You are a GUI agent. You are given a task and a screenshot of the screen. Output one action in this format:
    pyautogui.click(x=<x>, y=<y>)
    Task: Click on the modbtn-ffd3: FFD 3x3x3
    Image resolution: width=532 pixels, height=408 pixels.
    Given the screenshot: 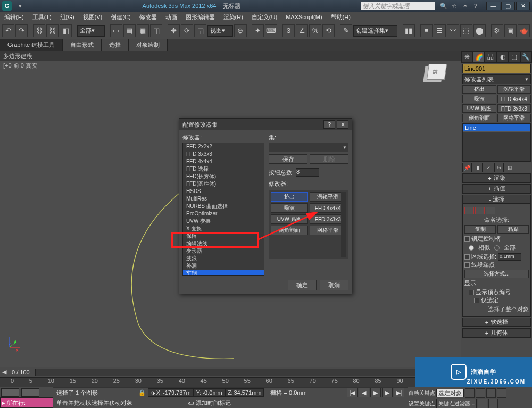 What is the action you would take?
    pyautogui.click(x=514, y=109)
    